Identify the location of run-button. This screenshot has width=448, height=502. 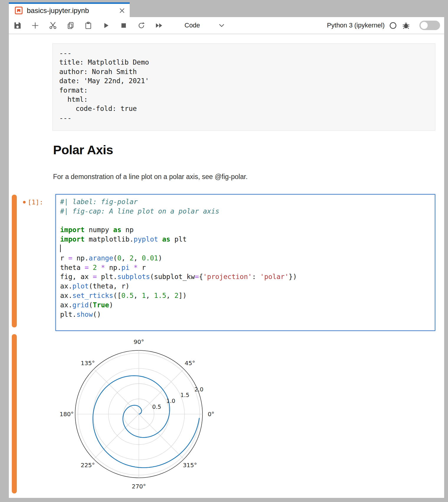
(106, 25).